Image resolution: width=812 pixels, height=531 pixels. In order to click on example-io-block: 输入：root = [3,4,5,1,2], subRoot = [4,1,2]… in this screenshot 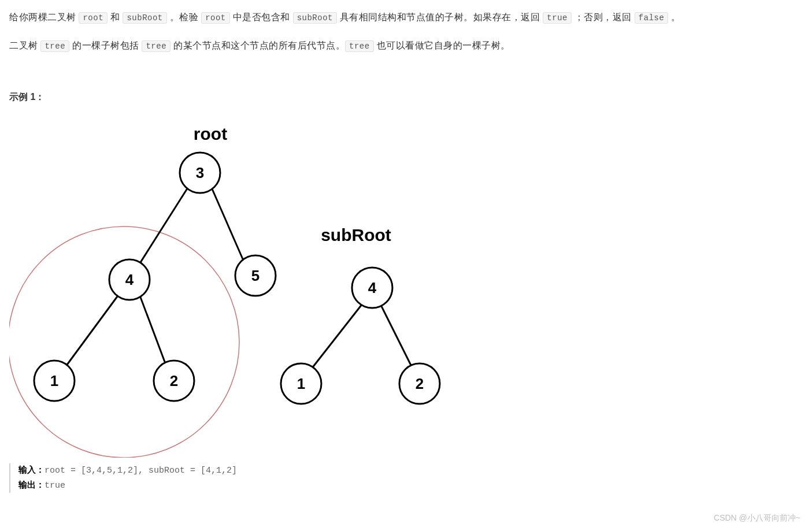, I will do `click(406, 478)`.